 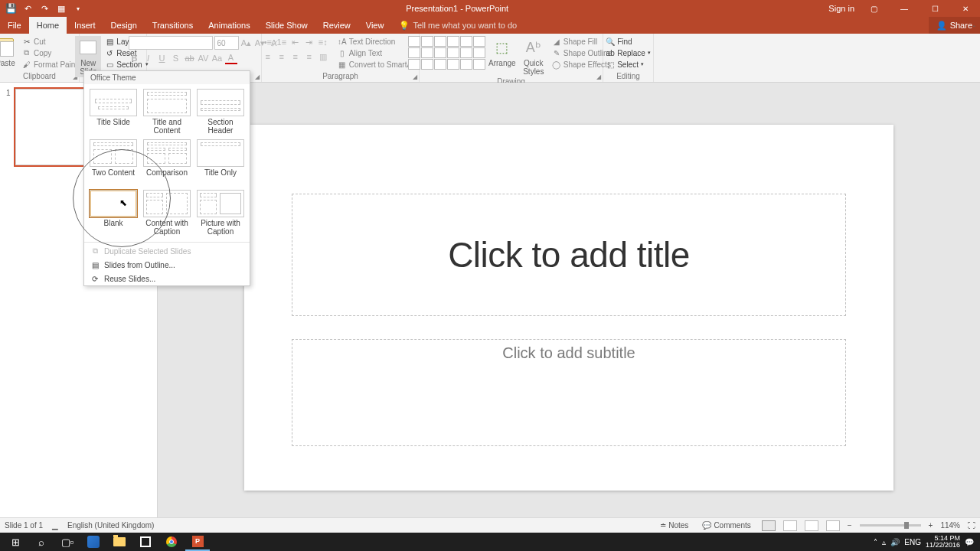 What do you see at coordinates (220, 213) in the screenshot?
I see `layout-picture-with-caption: Picture with Caption` at bounding box center [220, 213].